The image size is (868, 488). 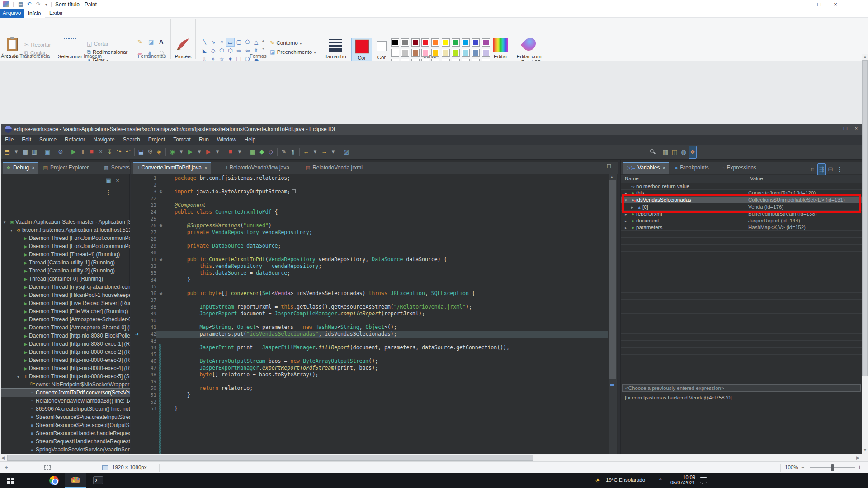 I want to click on shape-icon: ⬠, so click(x=248, y=42).